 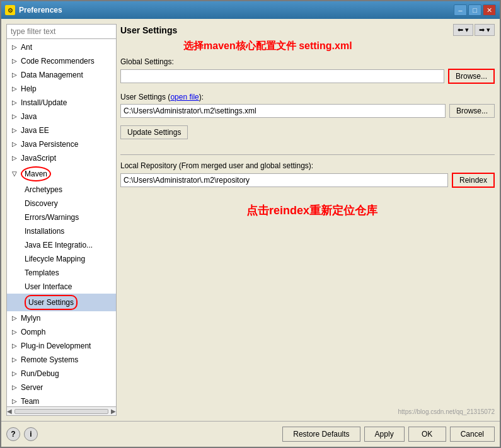 What do you see at coordinates (446, 411) in the screenshot?
I see `watermark: https://blog.csdn.net/qq_21315072` at bounding box center [446, 411].